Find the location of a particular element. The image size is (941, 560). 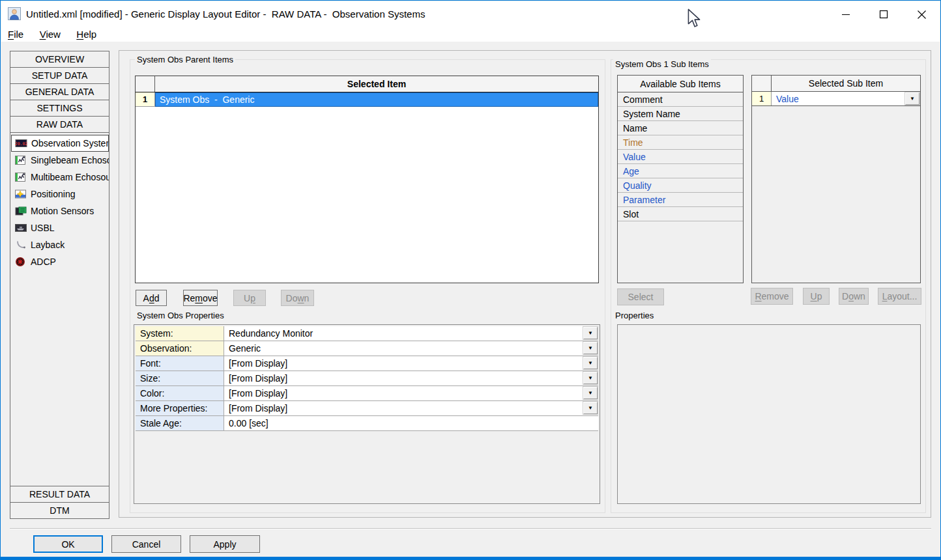

selected-sub-item-dropdown: Value ▼ is located at coordinates (846, 99).